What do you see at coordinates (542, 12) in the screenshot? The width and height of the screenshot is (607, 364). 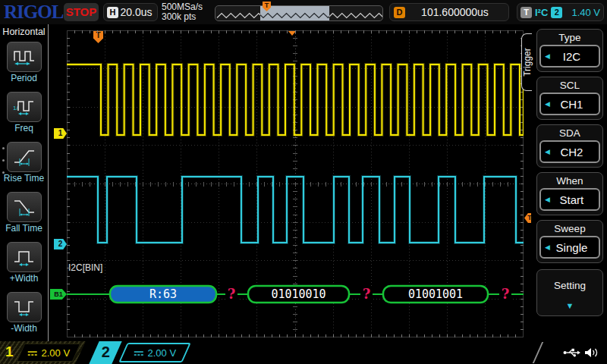 I see `trigger-type: I²C` at bounding box center [542, 12].